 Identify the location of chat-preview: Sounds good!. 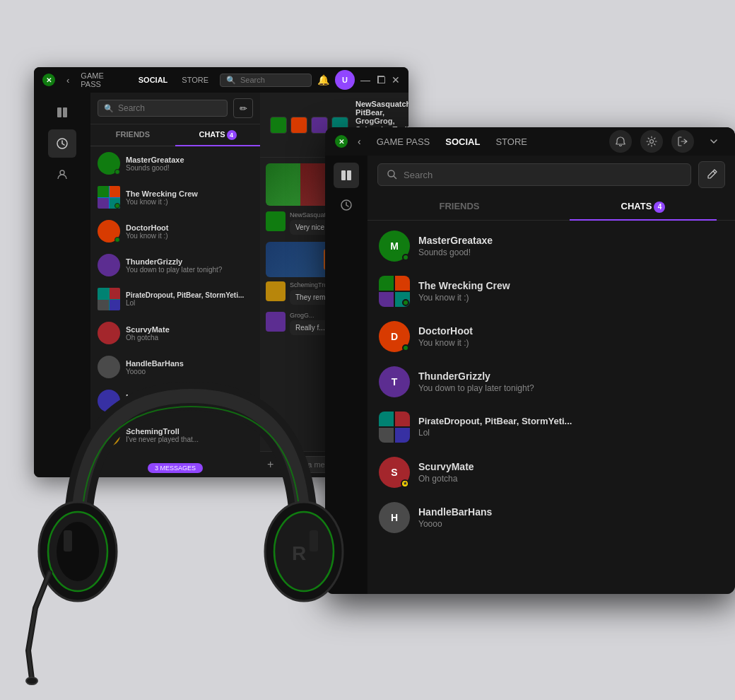
(571, 252).